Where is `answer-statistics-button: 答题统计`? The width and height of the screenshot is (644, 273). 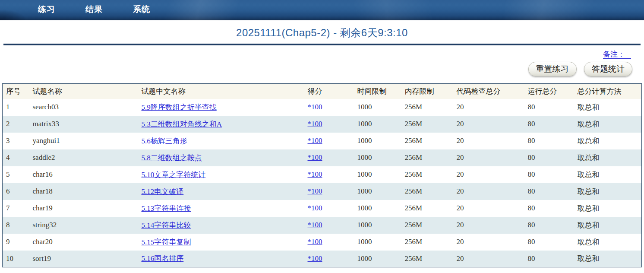 answer-statistics-button: 答题统计 is located at coordinates (608, 69).